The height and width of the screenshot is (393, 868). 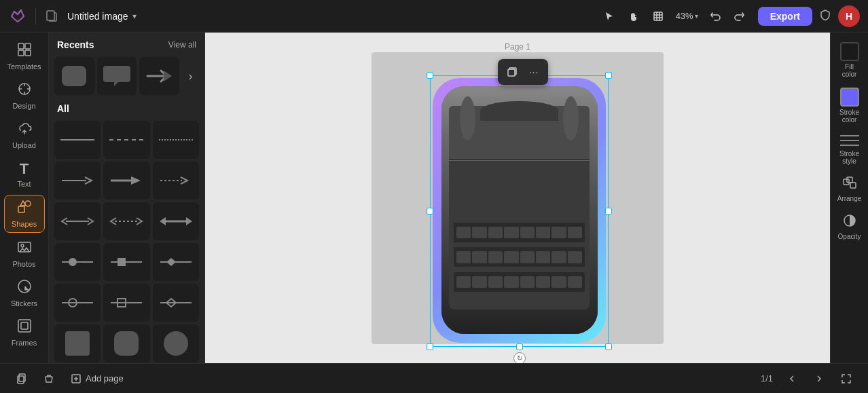 What do you see at coordinates (176, 140) in the screenshot?
I see `shape-line-dotted` at bounding box center [176, 140].